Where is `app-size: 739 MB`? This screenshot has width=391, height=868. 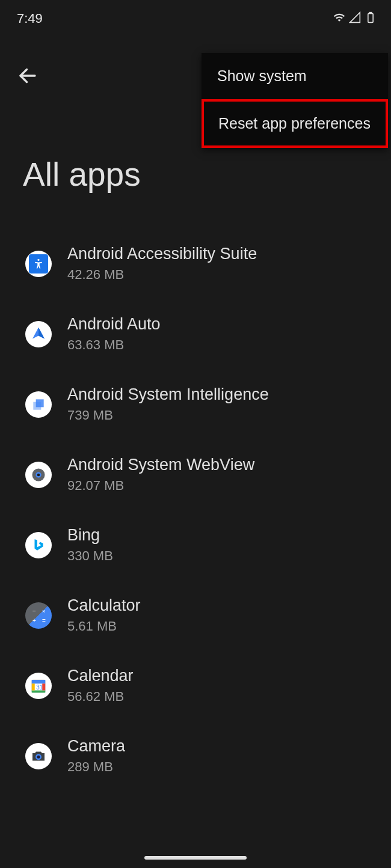
app-size: 739 MB is located at coordinates (168, 415).